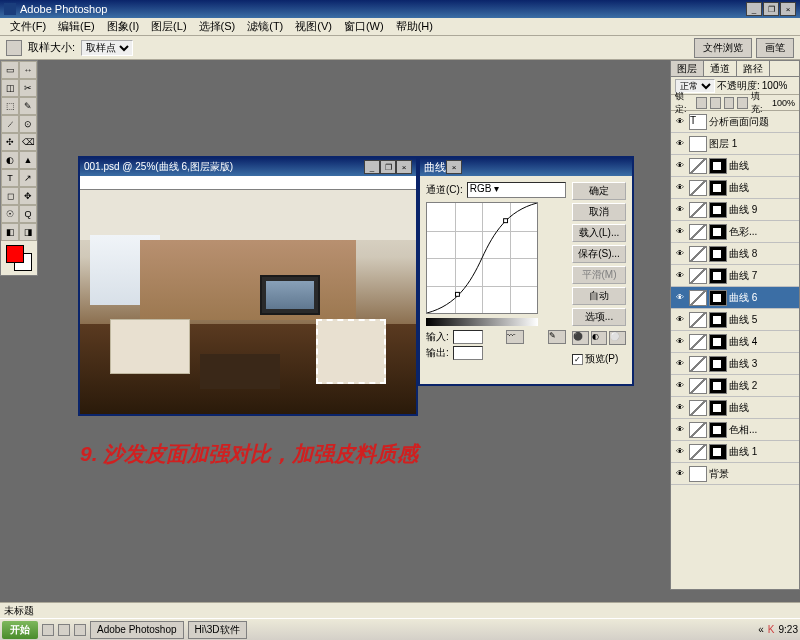  I want to click on output-field, so click(468, 353).